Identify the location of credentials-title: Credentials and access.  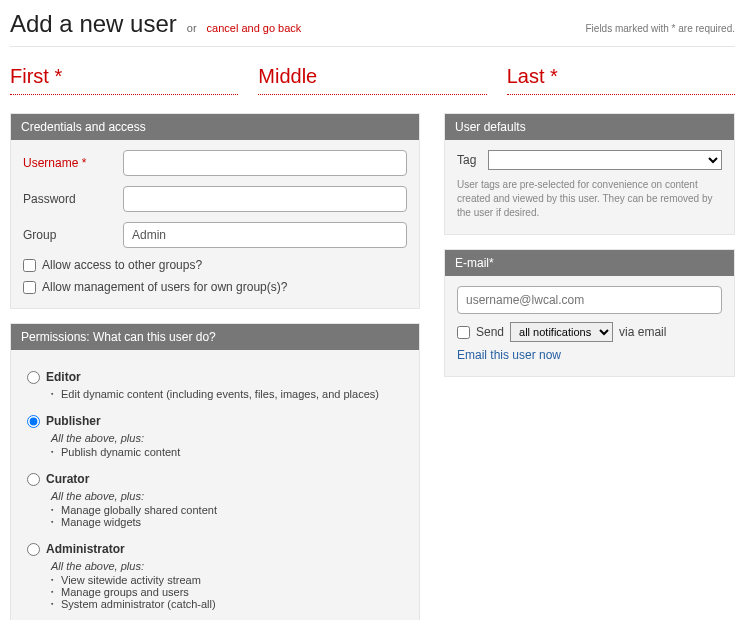
(215, 127).